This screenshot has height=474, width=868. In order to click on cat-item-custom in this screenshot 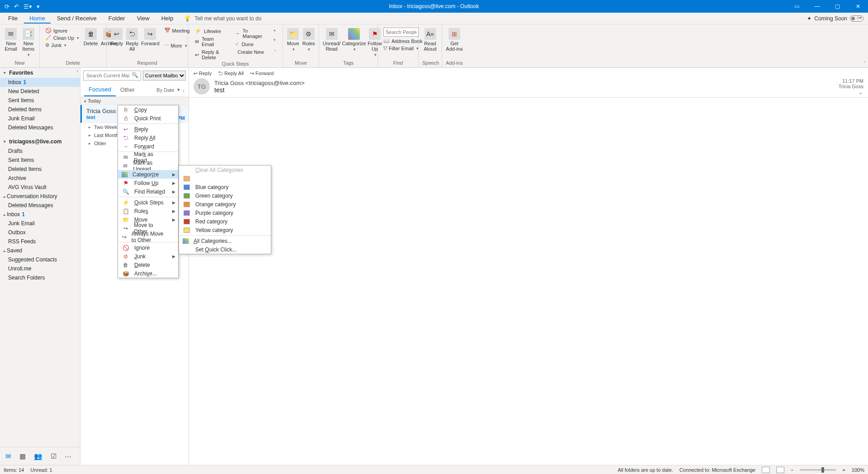, I will do `click(225, 178)`.